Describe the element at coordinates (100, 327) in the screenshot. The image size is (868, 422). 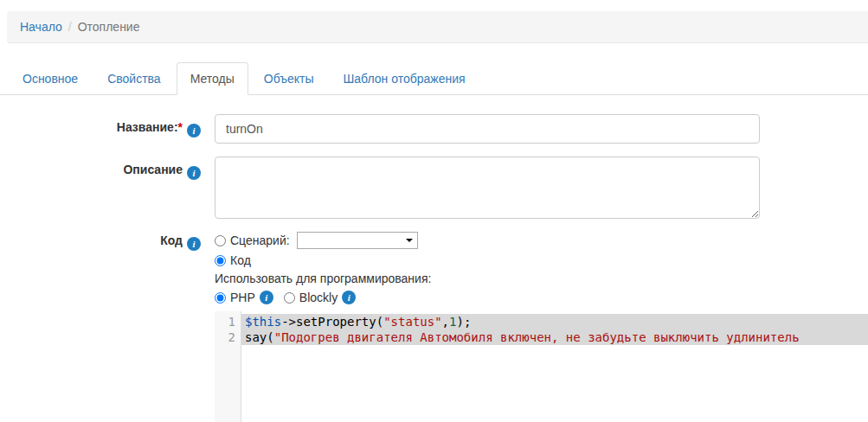
I see `code-label-col: Кодi` at that location.